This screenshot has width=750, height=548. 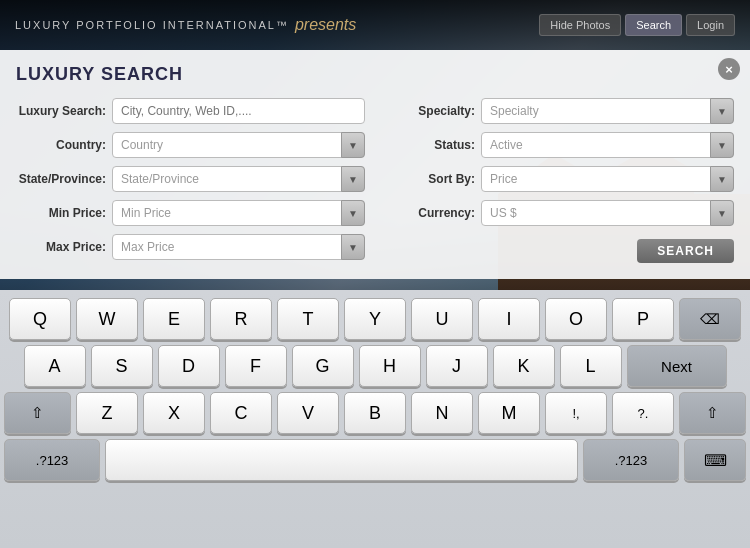 I want to click on luxury-search-row: Luxury Search:, so click(x=190, y=111).